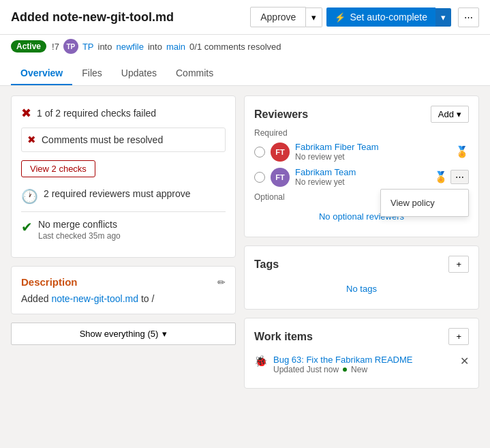  What do you see at coordinates (119, 334) in the screenshot?
I see `show-everything-label: Show everything (5)` at bounding box center [119, 334].